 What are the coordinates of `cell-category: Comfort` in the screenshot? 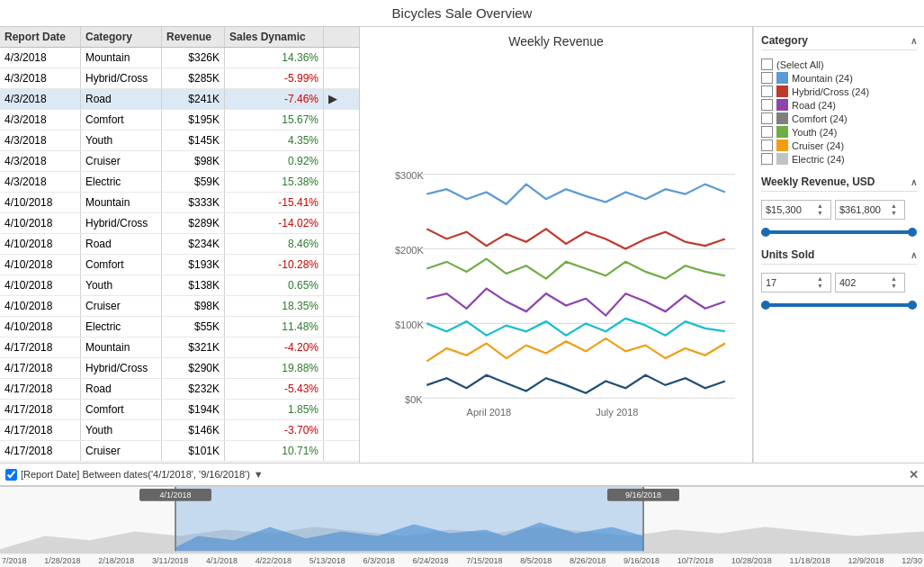 It's located at (121, 120).